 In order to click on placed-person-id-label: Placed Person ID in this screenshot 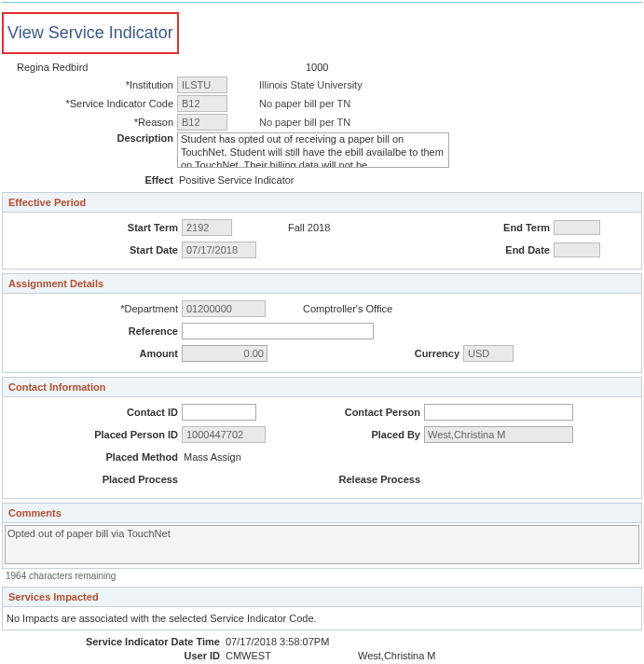, I will do `click(94, 435)`.